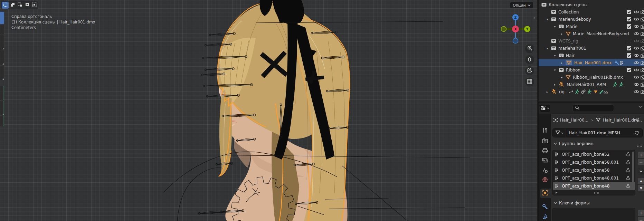  What do you see at coordinates (545, 161) in the screenshot?
I see `tab-viewlayer-tab` at bounding box center [545, 161].